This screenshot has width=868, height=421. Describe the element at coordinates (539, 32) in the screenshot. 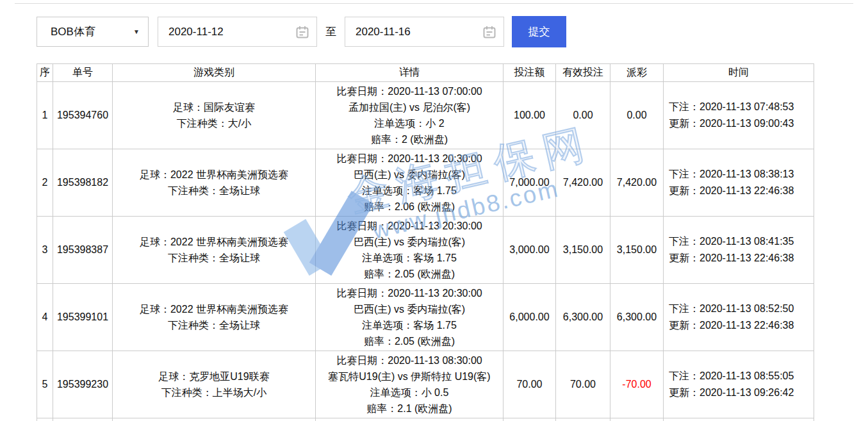

I see `submit-button: 提交` at that location.